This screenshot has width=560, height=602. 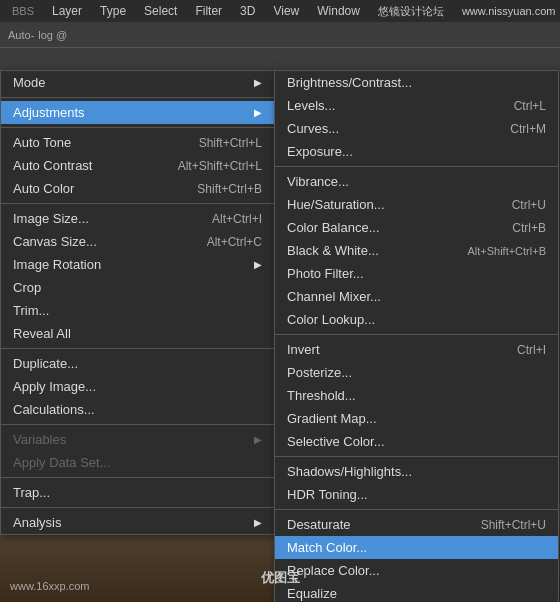 I want to click on menu-replace-color: Replace Color..., so click(x=416, y=570).